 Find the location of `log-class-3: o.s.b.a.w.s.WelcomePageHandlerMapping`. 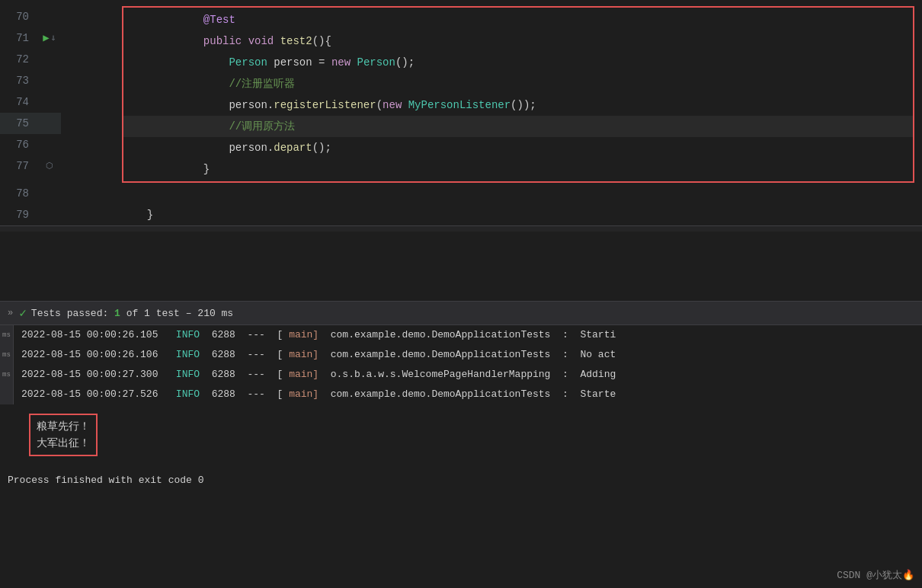

log-class-3: o.s.b.a.w.s.WelcomePageHandlerMapping is located at coordinates (440, 375).